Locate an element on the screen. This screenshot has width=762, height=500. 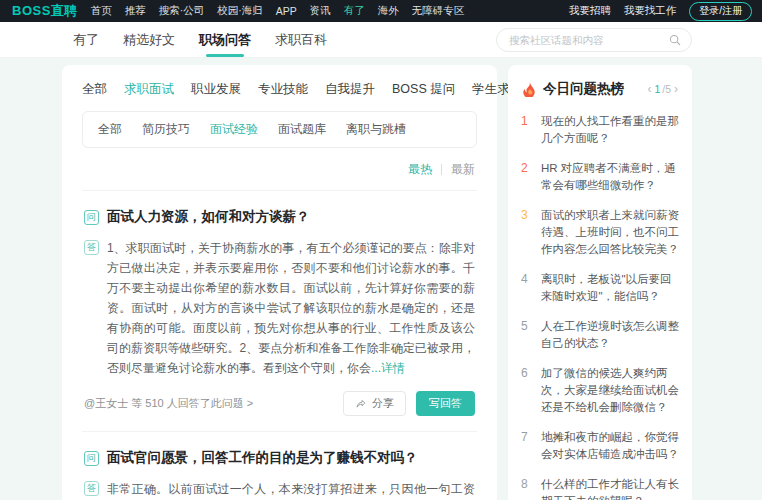
rank-number: 3 is located at coordinates (528, 232).